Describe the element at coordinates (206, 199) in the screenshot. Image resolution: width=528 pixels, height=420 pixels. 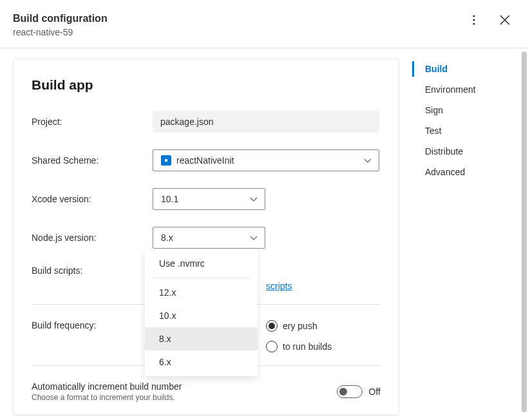
I see `xcode-row: Xcode version: 10.1` at that location.